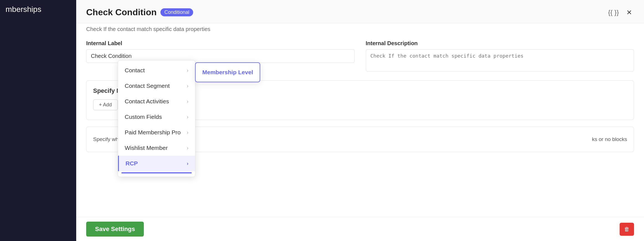 The image size is (644, 241). Describe the element at coordinates (23, 9) in the screenshot. I see `sidebar-title: mberships` at that location.